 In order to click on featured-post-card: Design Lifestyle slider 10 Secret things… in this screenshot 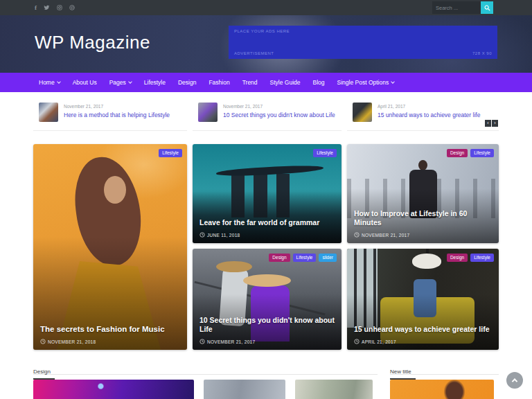, I will do `click(267, 299)`.